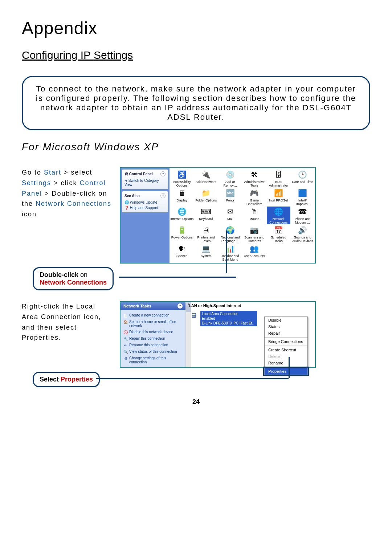 This screenshot has width=392, height=551. I want to click on lan-section-header: LAN or High-Speed Internet, so click(250, 306).